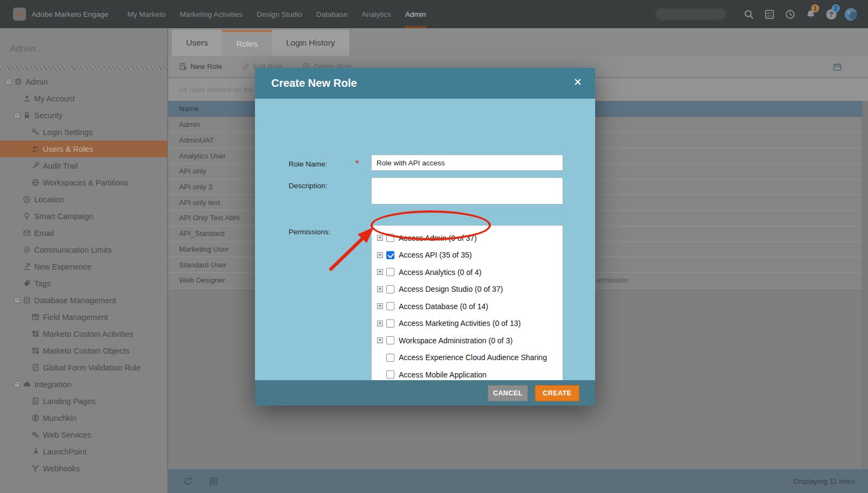 The height and width of the screenshot is (493, 868). What do you see at coordinates (84, 401) in the screenshot?
I see `sidebar-item: Landing Pages` at bounding box center [84, 401].